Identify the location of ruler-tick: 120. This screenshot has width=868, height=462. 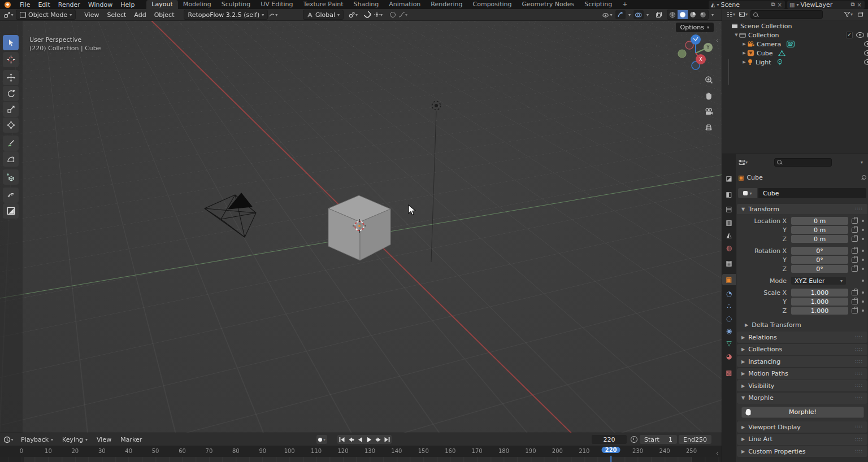
(342, 451).